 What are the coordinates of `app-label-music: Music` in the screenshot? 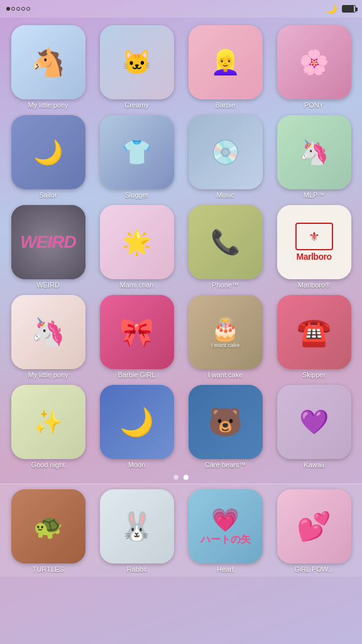 It's located at (225, 195).